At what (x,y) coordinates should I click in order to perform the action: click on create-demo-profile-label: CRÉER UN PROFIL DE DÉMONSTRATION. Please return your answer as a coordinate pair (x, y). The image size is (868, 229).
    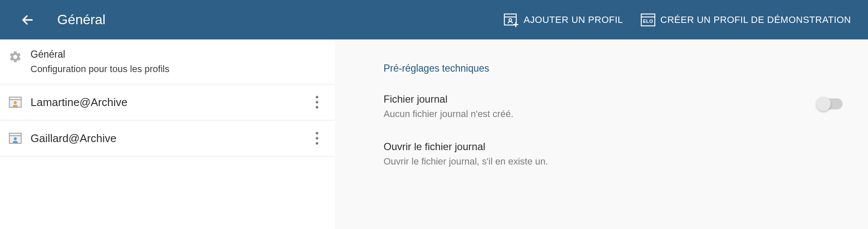
    Looking at the image, I should click on (756, 20).